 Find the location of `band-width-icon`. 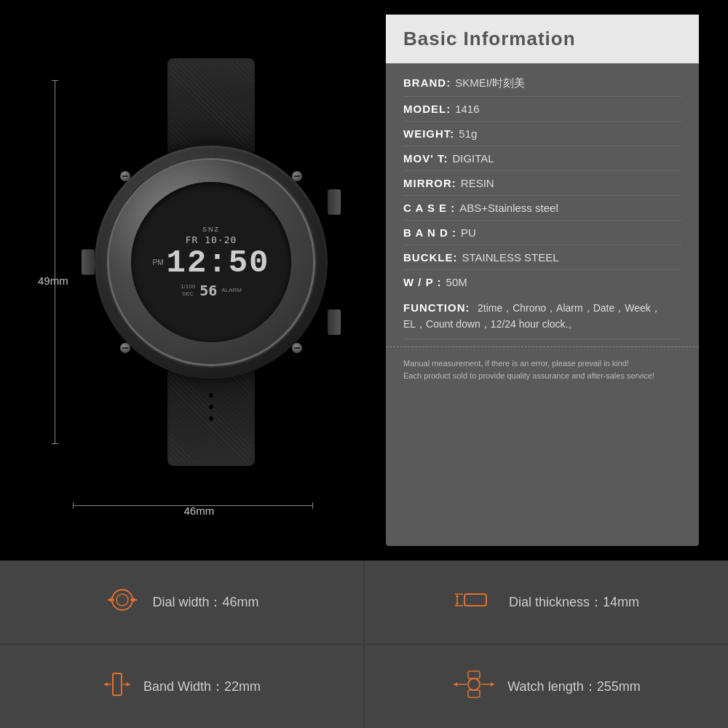

band-width-icon is located at coordinates (117, 687).